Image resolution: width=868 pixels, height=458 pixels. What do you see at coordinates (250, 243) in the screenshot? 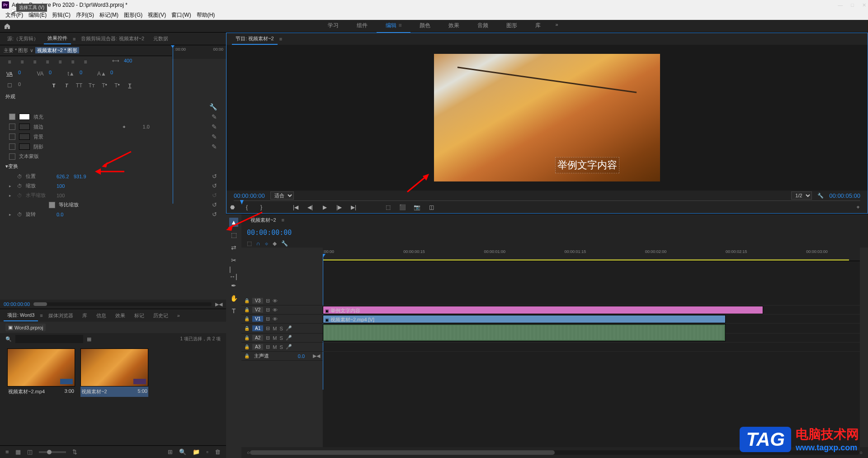
I see `seq-nest-icon: ⬚` at bounding box center [250, 243].